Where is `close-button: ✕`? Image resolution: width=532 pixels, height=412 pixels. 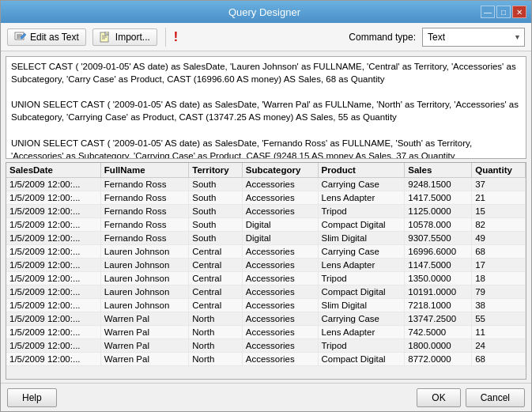
close-button: ✕ is located at coordinates (519, 12).